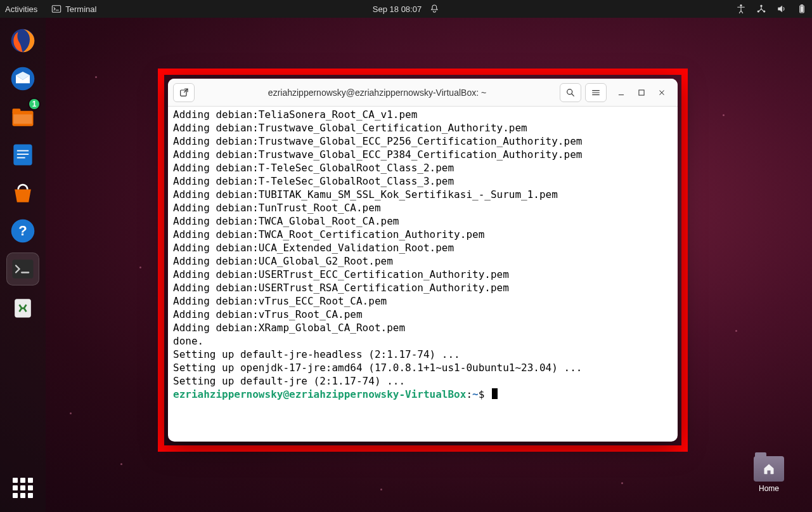 The width and height of the screenshot is (812, 512). Describe the element at coordinates (596, 93) in the screenshot. I see `hamburger-menu-button` at that location.